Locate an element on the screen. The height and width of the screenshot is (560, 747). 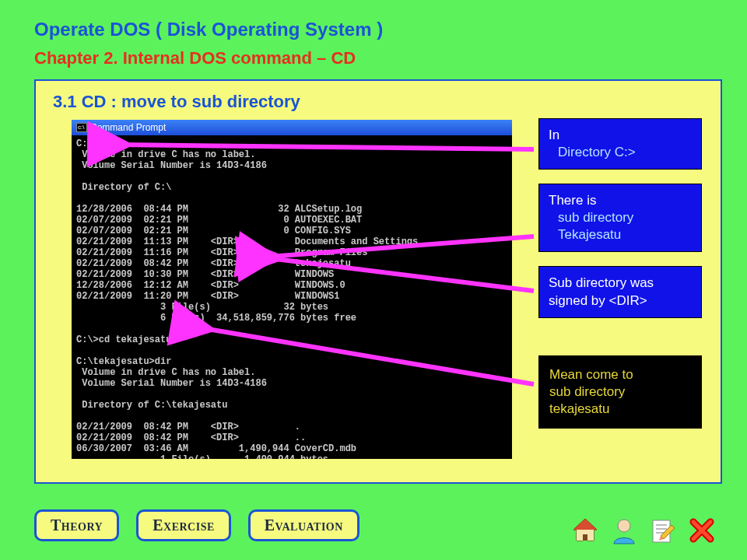
close-icon is located at coordinates (702, 530).